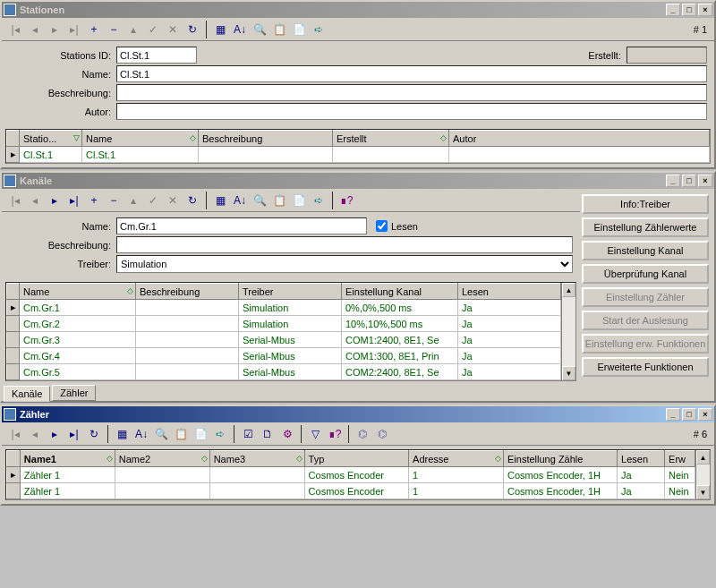 The image size is (716, 588). What do you see at coordinates (351, 491) in the screenshot?
I see `table-row: Zähler 1 Cosmos Encoder 1 Cosmos Encoder…` at bounding box center [351, 491].